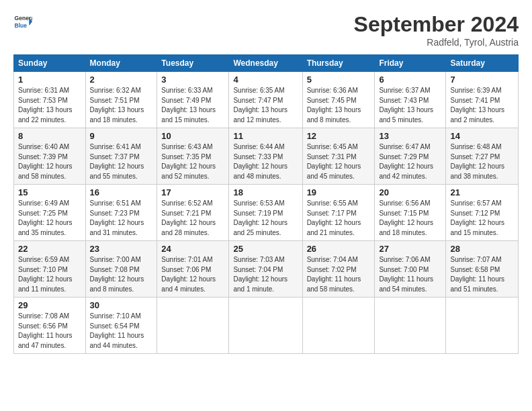  I want to click on day-info: Sunrise: 6:39 AMSunset: 7:41 PMDaylight:…, so click(482, 105).